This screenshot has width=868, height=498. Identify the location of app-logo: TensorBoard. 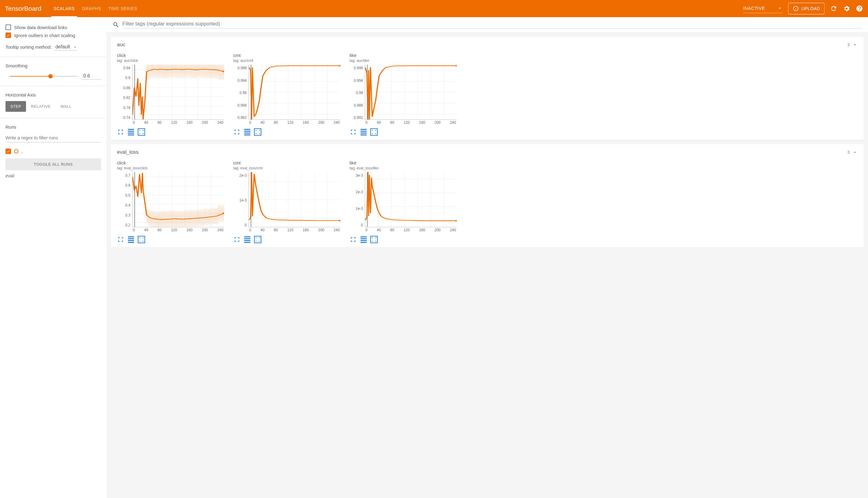
(23, 9).